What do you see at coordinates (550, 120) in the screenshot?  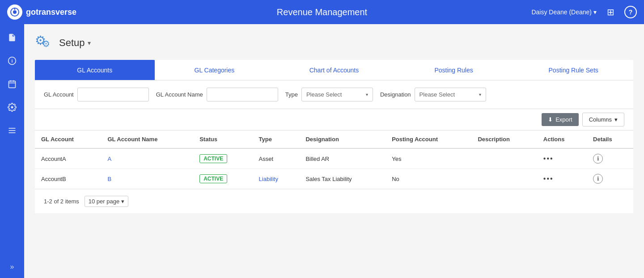 I see `export-icon: ⬇` at bounding box center [550, 120].